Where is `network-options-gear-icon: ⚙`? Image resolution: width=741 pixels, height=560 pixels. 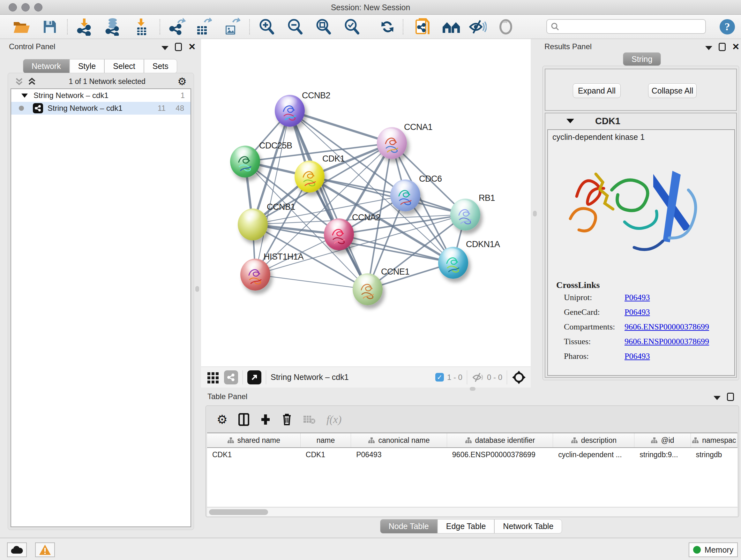 network-options-gear-icon: ⚙ is located at coordinates (182, 81).